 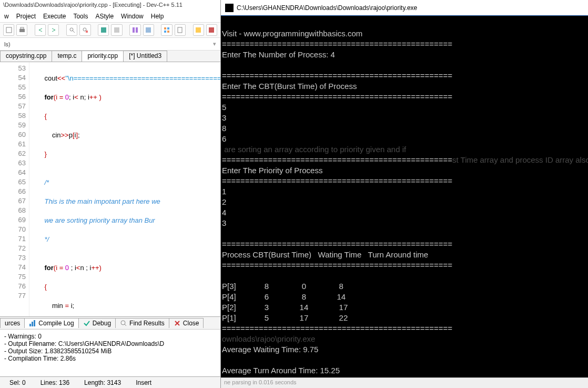 What do you see at coordinates (104, 16) in the screenshot?
I see `menu-astyle: AStyle` at bounding box center [104, 16].